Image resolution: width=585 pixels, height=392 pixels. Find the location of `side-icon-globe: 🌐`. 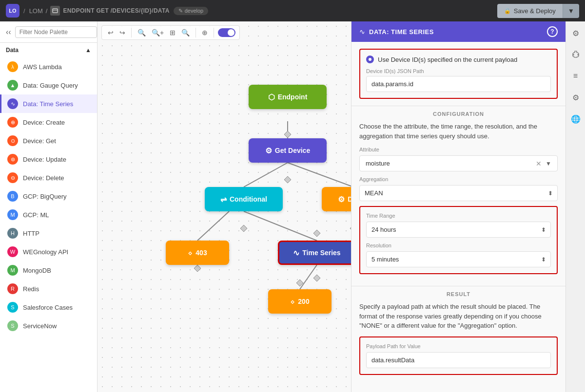

side-icon-globe: 🌐 is located at coordinates (576, 119).